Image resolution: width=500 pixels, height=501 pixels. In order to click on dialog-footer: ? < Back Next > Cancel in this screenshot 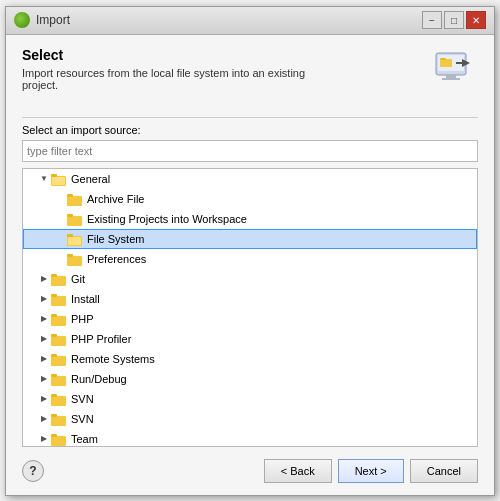, I will do `click(250, 471)`.